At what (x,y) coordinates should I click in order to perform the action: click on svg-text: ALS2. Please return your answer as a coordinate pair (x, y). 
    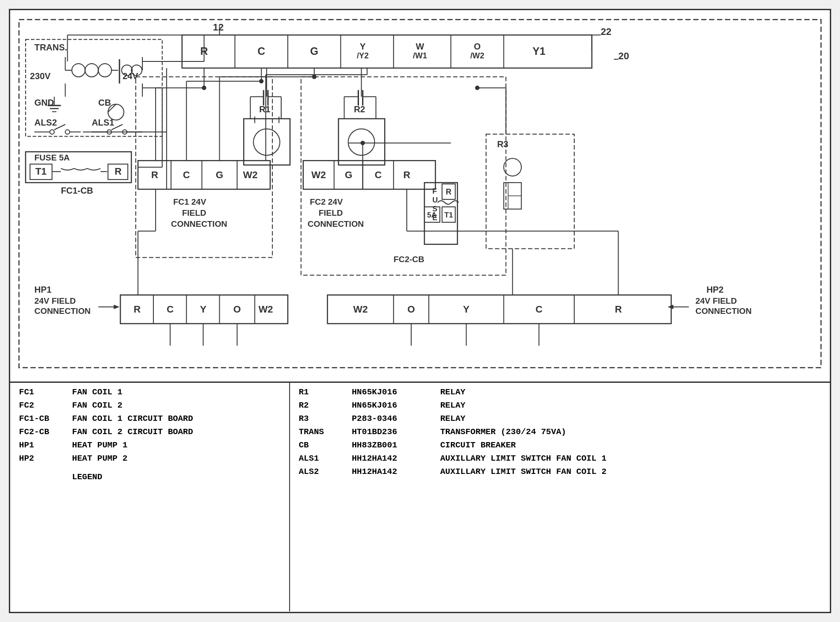
    Looking at the image, I should click on (46, 122).